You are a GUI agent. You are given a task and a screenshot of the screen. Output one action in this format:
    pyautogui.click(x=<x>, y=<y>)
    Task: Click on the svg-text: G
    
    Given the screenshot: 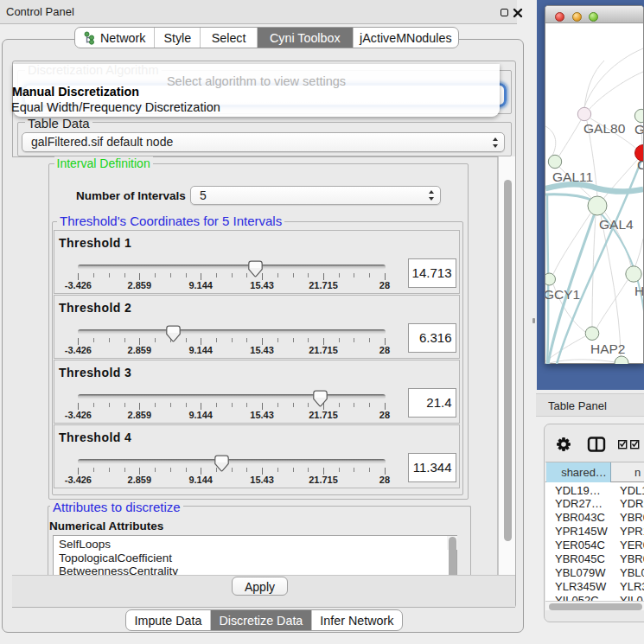 What is the action you would take?
    pyautogui.click(x=639, y=130)
    